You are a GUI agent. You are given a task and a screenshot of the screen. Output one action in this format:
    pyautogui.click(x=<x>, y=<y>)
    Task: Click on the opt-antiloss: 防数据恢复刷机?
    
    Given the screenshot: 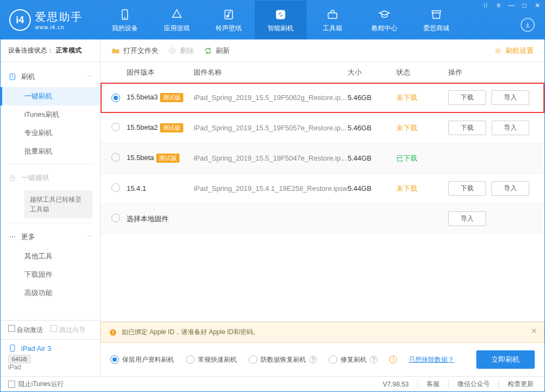 What is the action you would take?
    pyautogui.click(x=283, y=360)
    